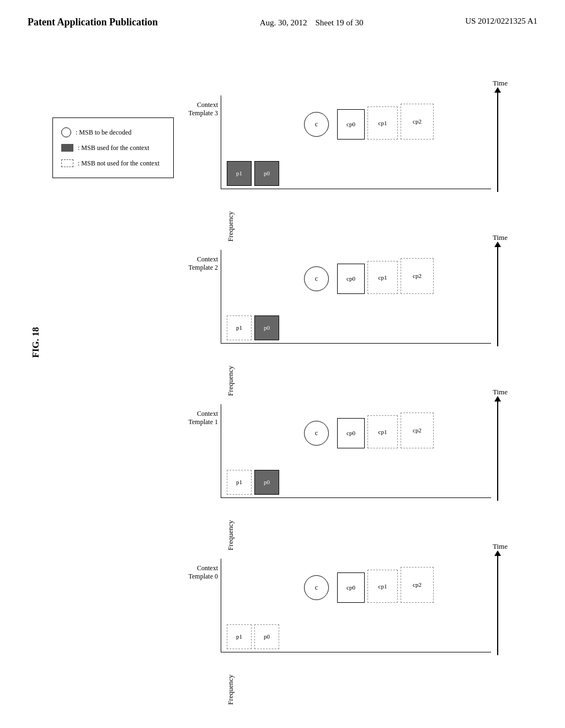 Image resolution: width=565 pixels, height=728 pixels. Describe the element at coordinates (351, 433) in the screenshot. I see `cell-cp0-t1: cp0` at that location.